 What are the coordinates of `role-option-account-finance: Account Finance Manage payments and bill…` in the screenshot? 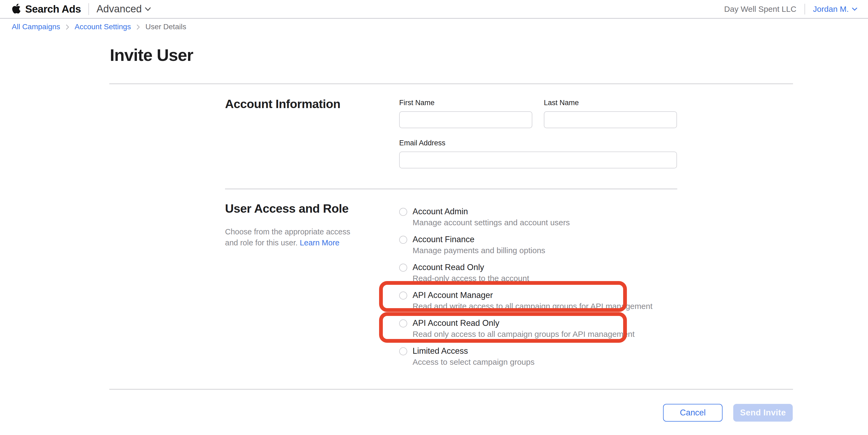 It's located at (541, 245).